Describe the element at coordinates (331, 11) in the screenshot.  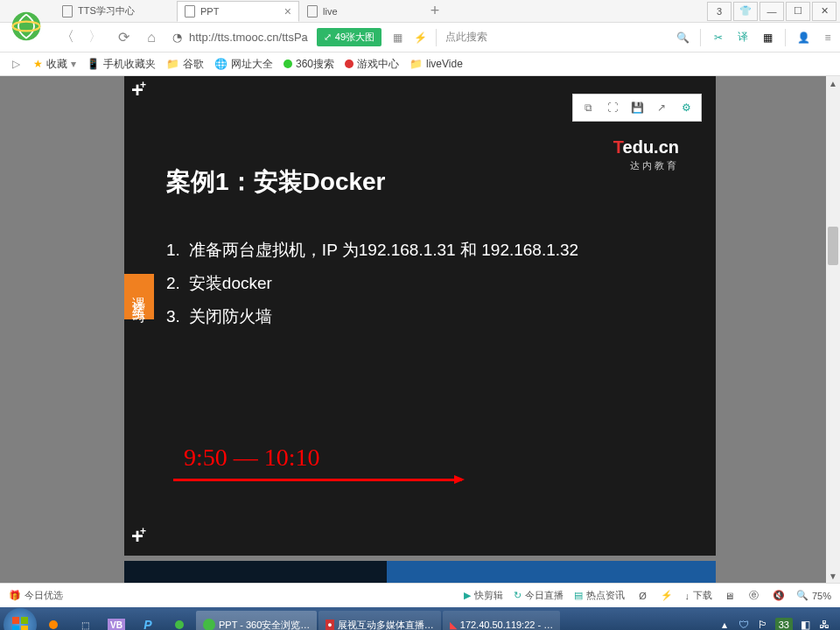
I see `tab-label: live` at that location.